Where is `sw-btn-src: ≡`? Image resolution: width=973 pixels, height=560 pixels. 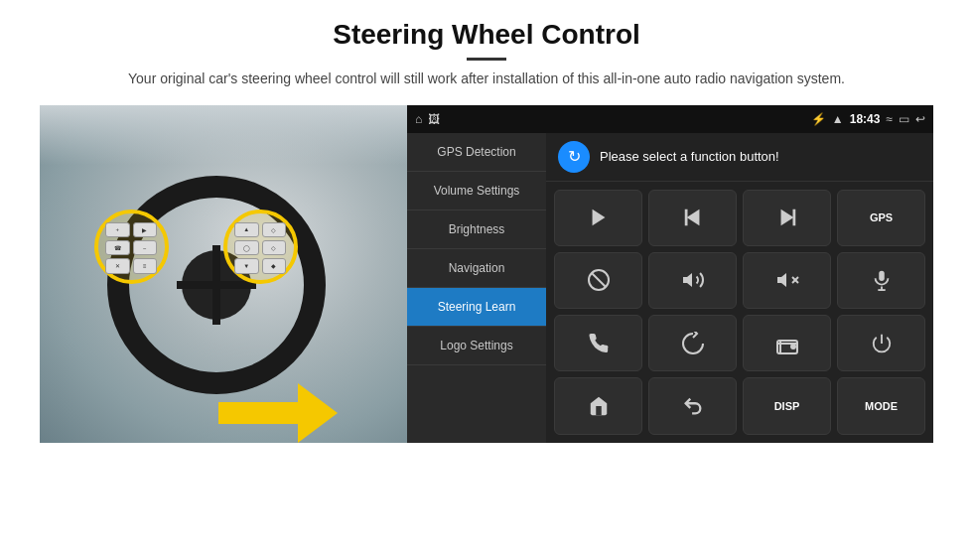
sw-btn-src: ≡ is located at coordinates (145, 266).